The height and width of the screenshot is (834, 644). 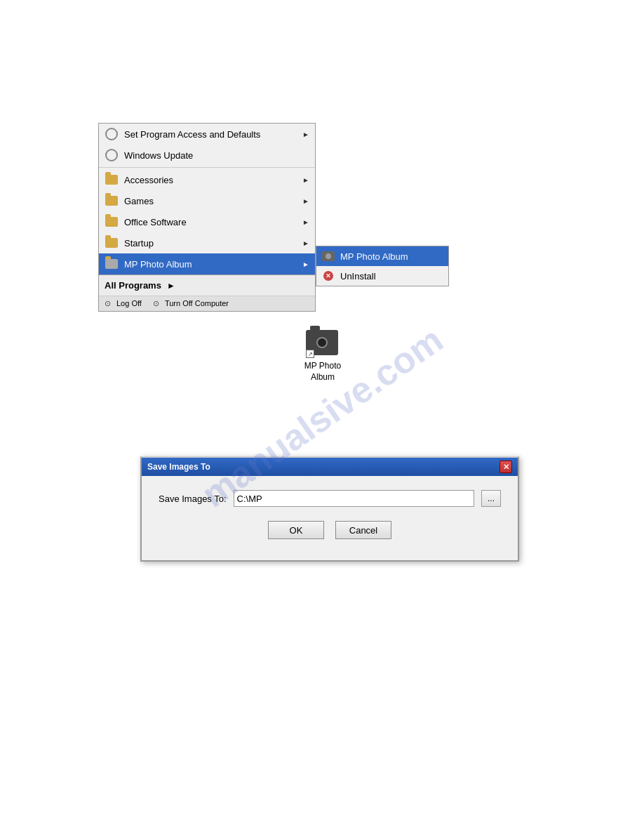 I want to click on folder-startup-icon, so click(x=112, y=243).